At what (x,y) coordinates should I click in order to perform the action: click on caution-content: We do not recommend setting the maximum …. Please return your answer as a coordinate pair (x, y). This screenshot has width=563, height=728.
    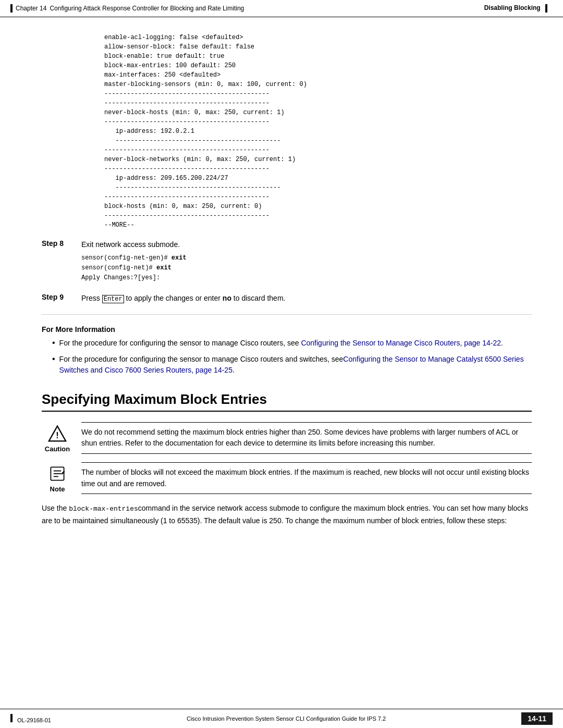
    Looking at the image, I should click on (307, 438).